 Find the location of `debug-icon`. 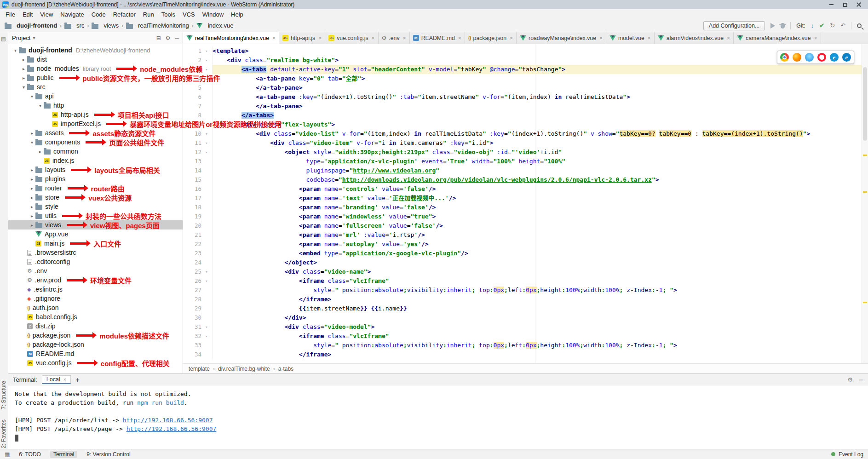

debug-icon is located at coordinates (783, 26).